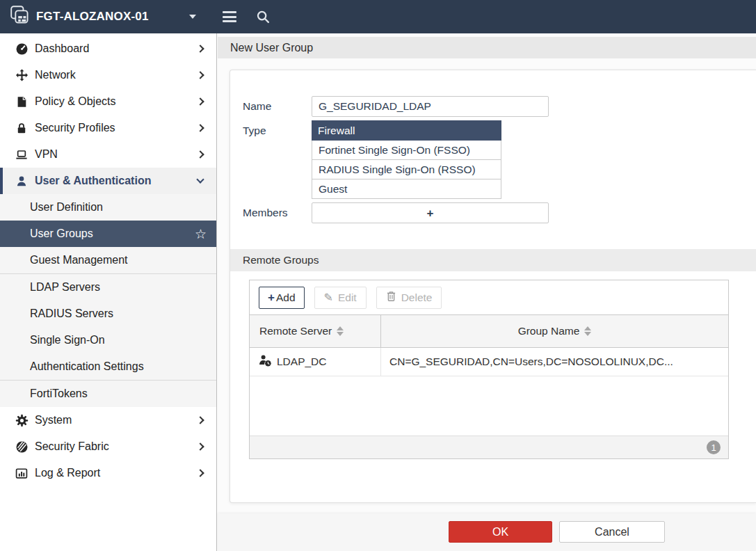 The width and height of the screenshot is (756, 551). I want to click on sidebar-item-single-sign-on: Single Sign-On, so click(108, 340).